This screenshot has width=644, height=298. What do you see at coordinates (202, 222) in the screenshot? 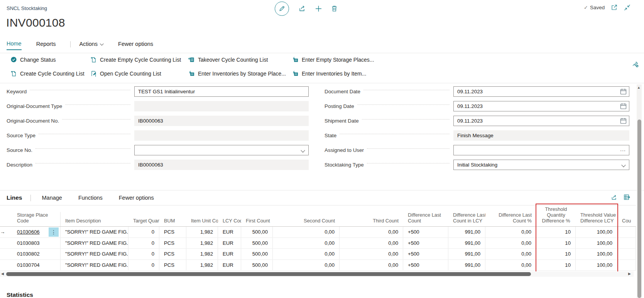
I see `column-header-unit_cost: Item Unit Cost` at bounding box center [202, 222].